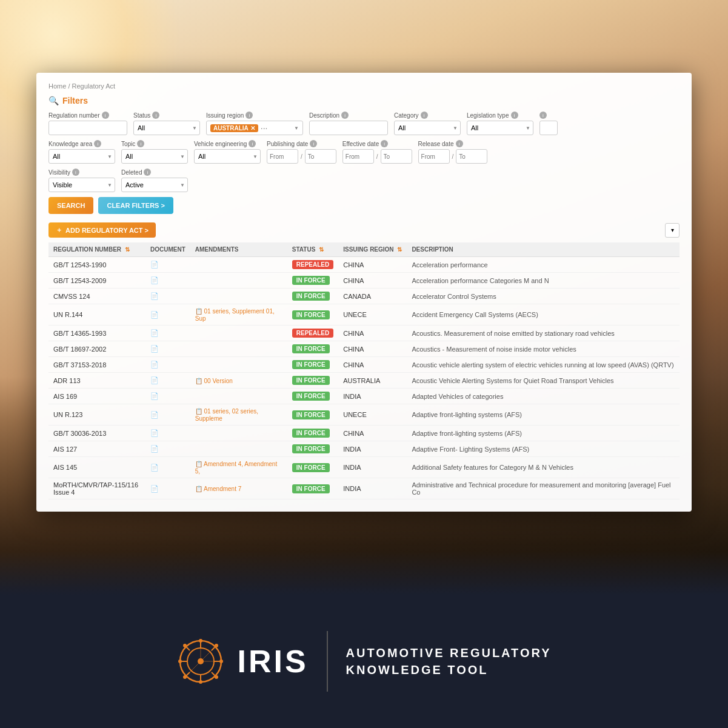 Image resolution: width=728 pixels, height=728 pixels. I want to click on visibility-wrapper: Visible, so click(82, 185).